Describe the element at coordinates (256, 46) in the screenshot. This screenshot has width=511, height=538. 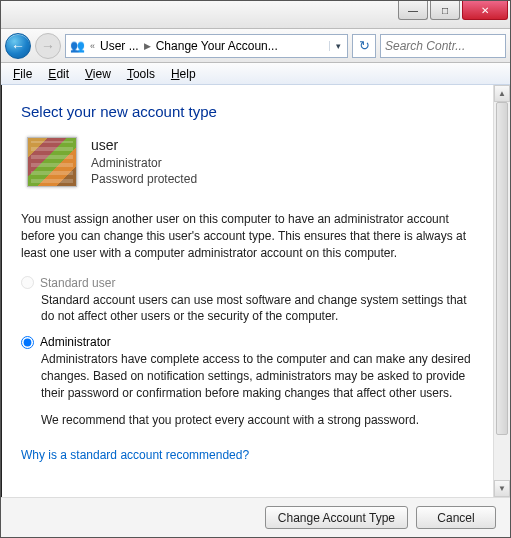
I see `nav-toolbar: ← → 👥 « User ... ▶ Change Your Accoun...…` at that location.